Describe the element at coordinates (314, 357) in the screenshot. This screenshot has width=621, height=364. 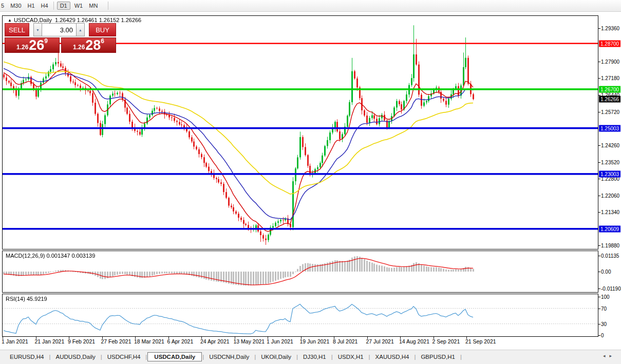
I see `chart-tab-dj30-h1: DJ30,H1` at that location.